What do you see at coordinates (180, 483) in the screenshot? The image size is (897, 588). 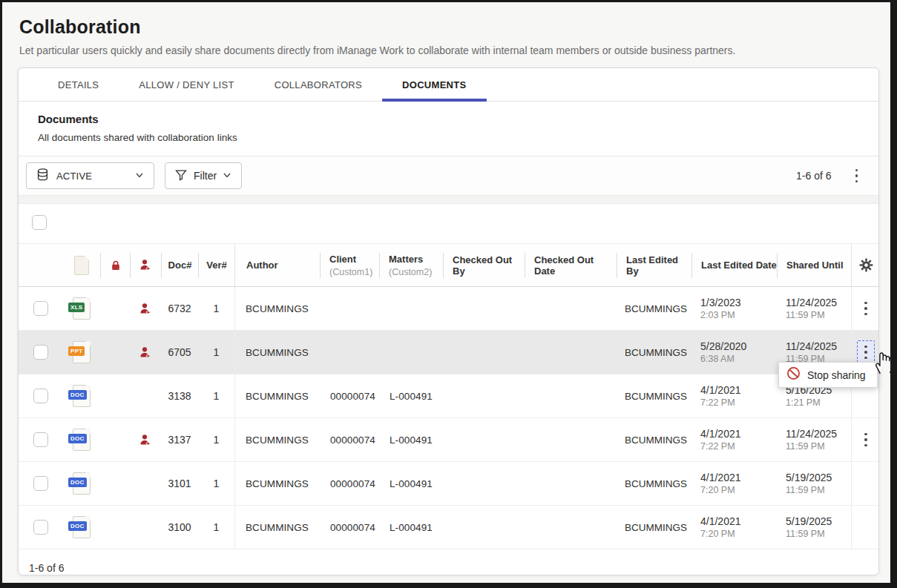 I see `doc-number: 3101` at bounding box center [180, 483].